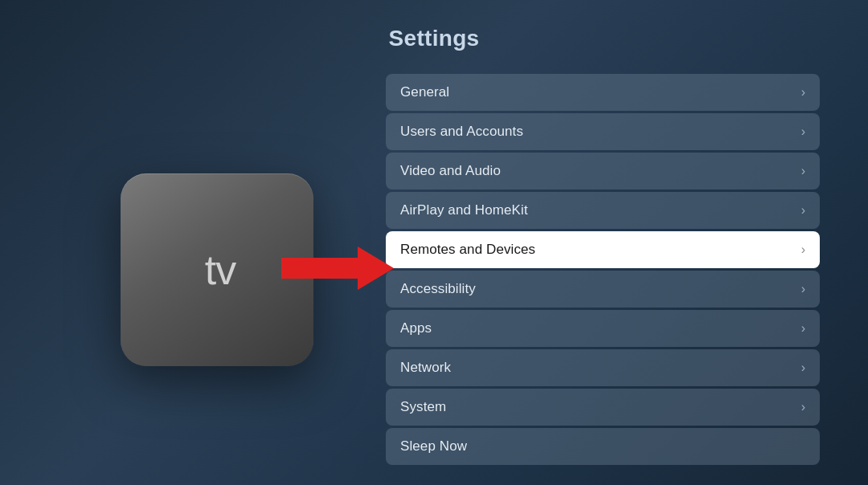 This screenshot has width=868, height=485. Describe the element at coordinates (603, 132) in the screenshot. I see `settings-item-users-and-accounts: Users and Accounts›` at that location.